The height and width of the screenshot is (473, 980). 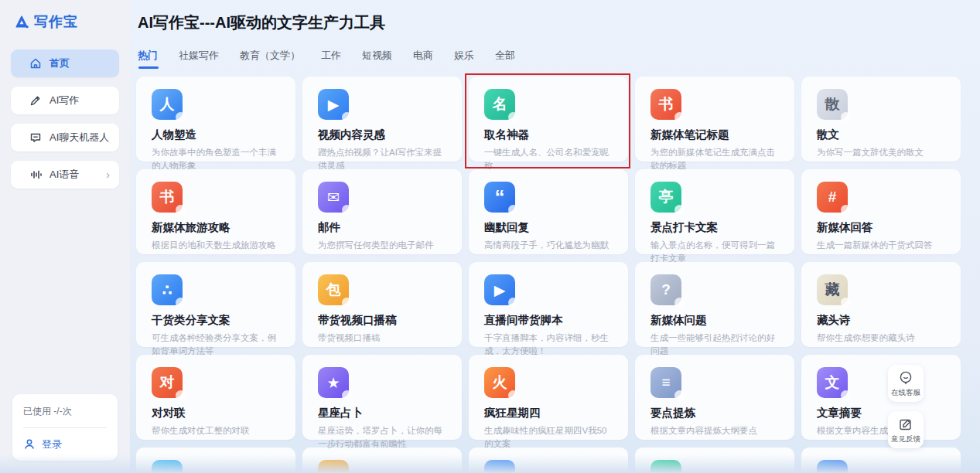 I want to click on logo: 写作宝, so click(x=72, y=22).